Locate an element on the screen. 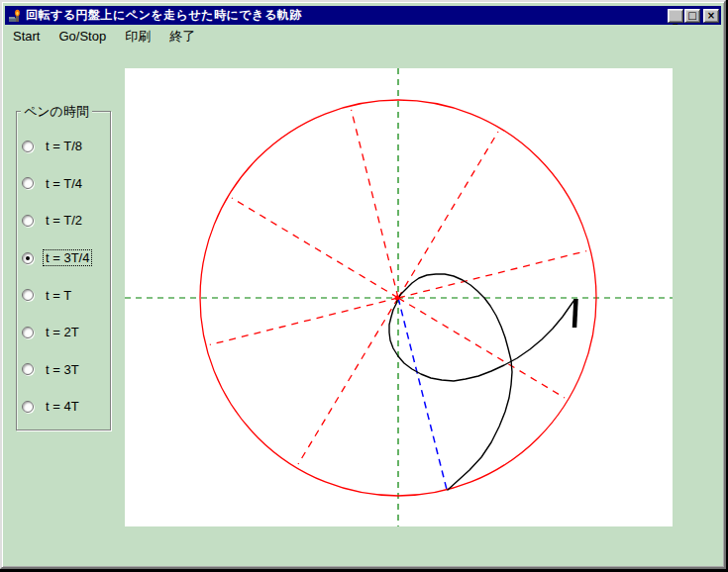 The width and height of the screenshot is (728, 572). pen-time-option-5: t = T is located at coordinates (65, 295).